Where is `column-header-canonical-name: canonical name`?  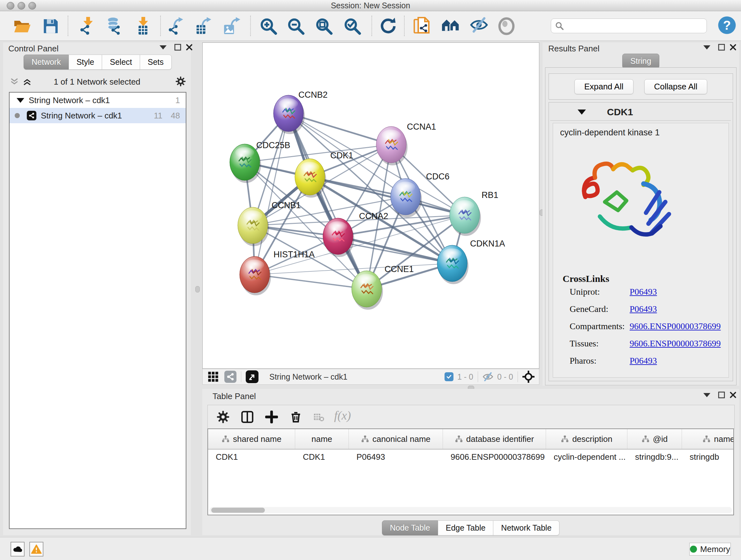
column-header-canonical-name: canonical name is located at coordinates (396, 439).